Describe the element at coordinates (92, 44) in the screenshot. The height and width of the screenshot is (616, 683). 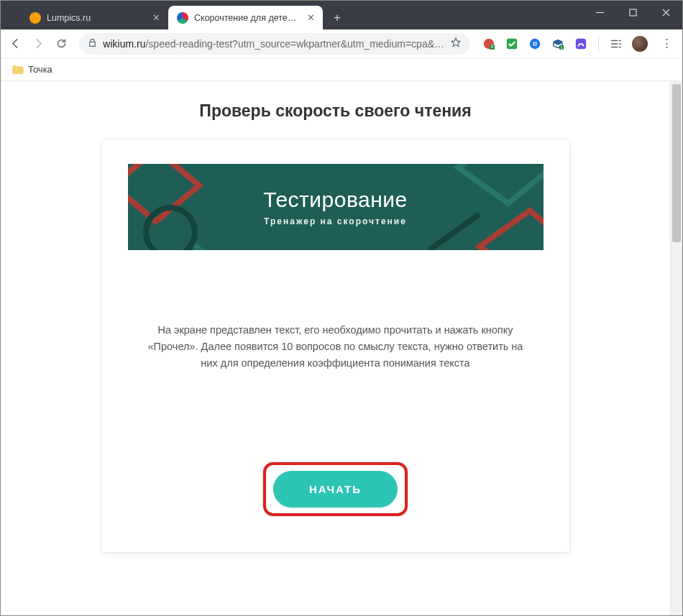
I see `lock-icon` at that location.